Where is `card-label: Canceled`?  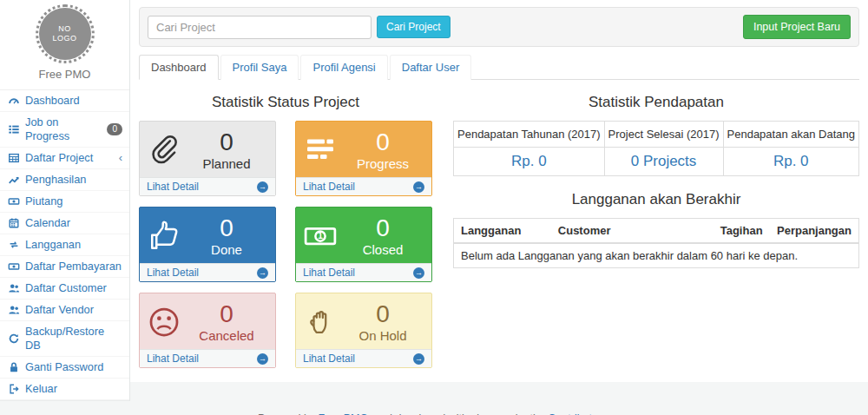
card-label: Canceled is located at coordinates (227, 335).